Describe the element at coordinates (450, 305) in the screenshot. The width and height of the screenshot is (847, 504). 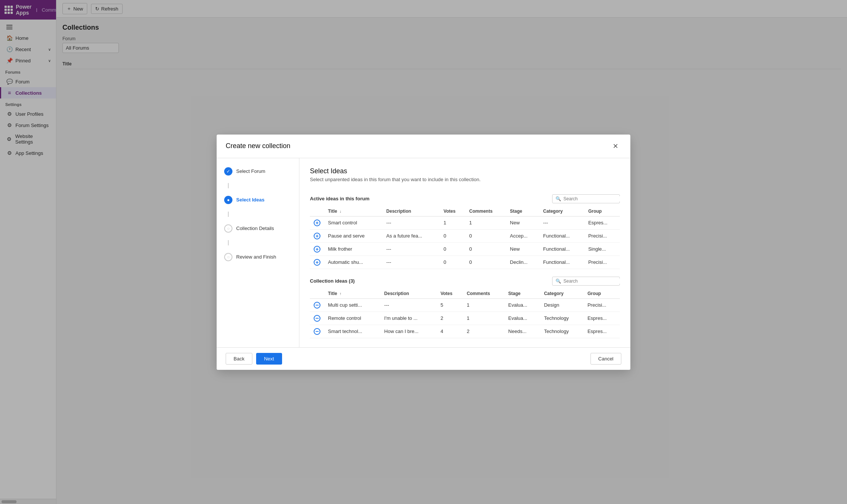
I see `cell-votes: 5` at that location.